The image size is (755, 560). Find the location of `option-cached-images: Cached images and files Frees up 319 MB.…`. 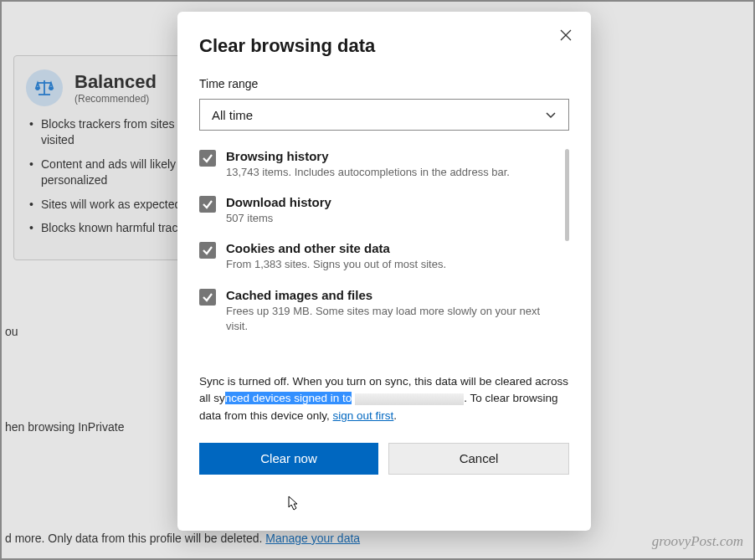

option-cached-images: Cached images and files Frees up 319 MB.… is located at coordinates (384, 311).